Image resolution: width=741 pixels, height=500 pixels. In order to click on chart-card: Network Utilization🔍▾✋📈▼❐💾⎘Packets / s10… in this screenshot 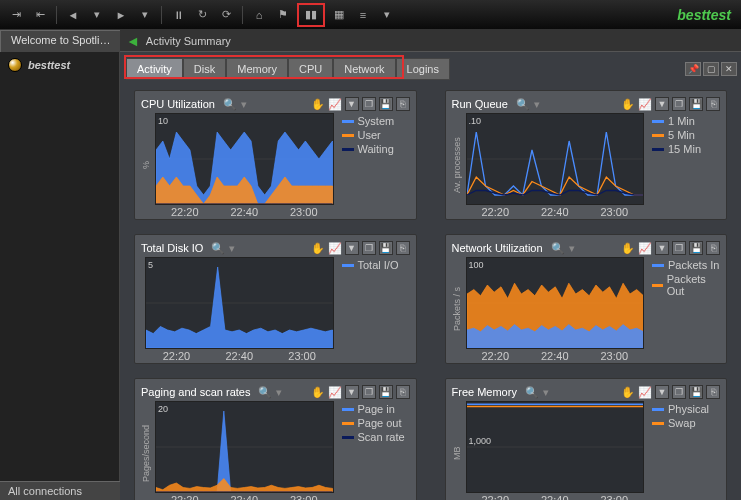, I will do `click(586, 299)`.